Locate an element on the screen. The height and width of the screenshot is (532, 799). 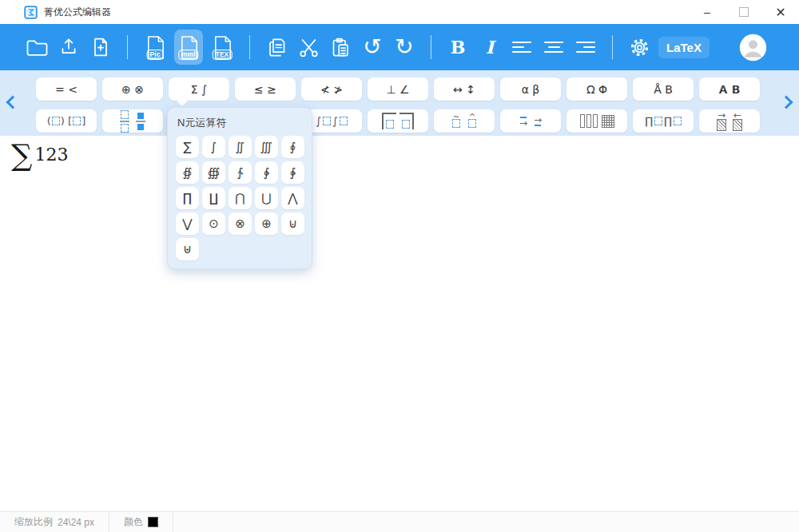
align-center-button is located at coordinates (554, 47).